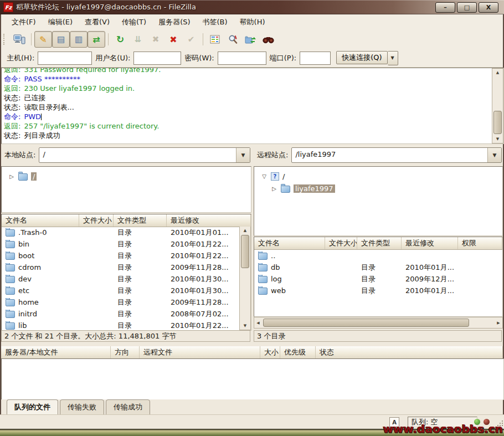 The width and height of the screenshot is (504, 436). I want to click on column-header-remotefile: 远程文件, so click(200, 352).